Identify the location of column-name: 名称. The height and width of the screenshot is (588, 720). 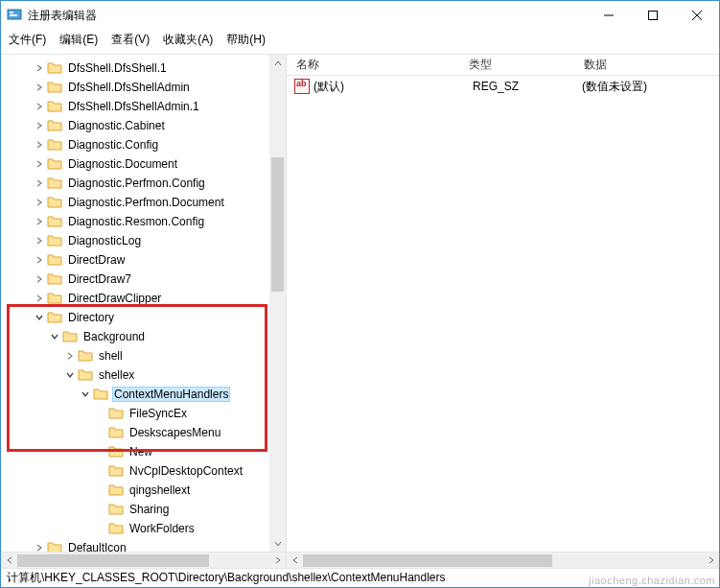
(373, 65).